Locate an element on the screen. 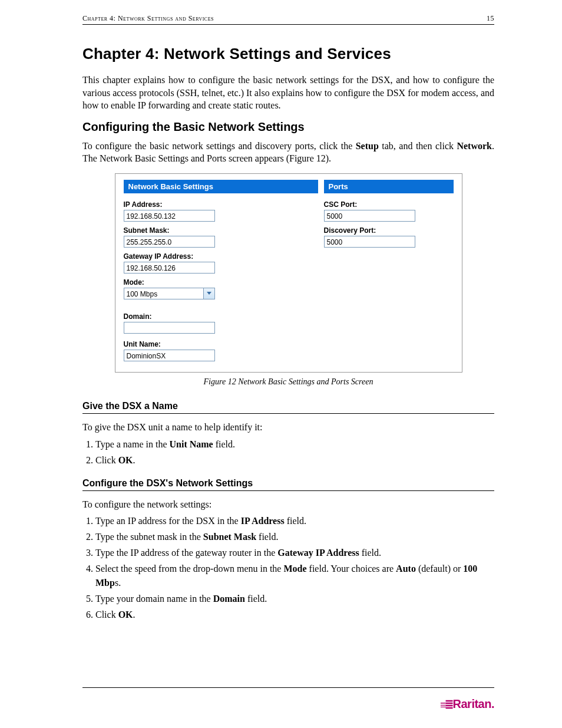 This screenshot has height=728, width=562. mode-select: 100 Mbps is located at coordinates (170, 294).